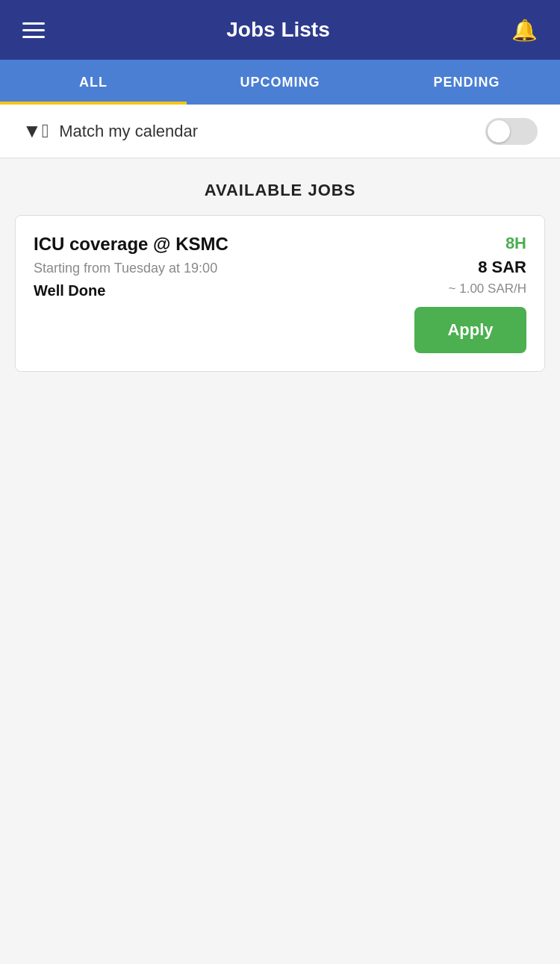  What do you see at coordinates (278, 30) in the screenshot?
I see `page-title: Jobs Lists` at bounding box center [278, 30].